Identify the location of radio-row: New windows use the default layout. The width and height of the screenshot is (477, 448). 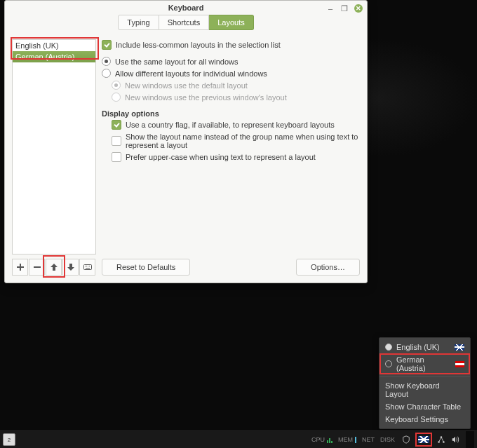
(231, 86).